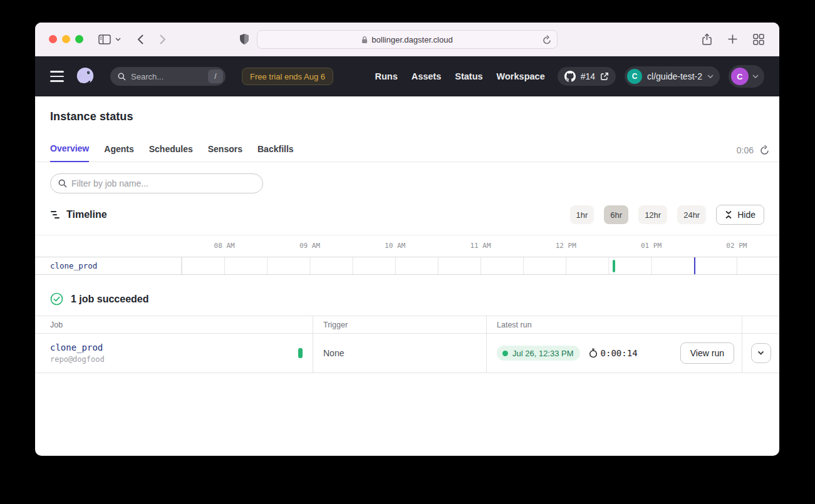 This screenshot has width=815, height=504. What do you see at coordinates (276, 150) in the screenshot?
I see `tab-backfills: Backfills` at bounding box center [276, 150].